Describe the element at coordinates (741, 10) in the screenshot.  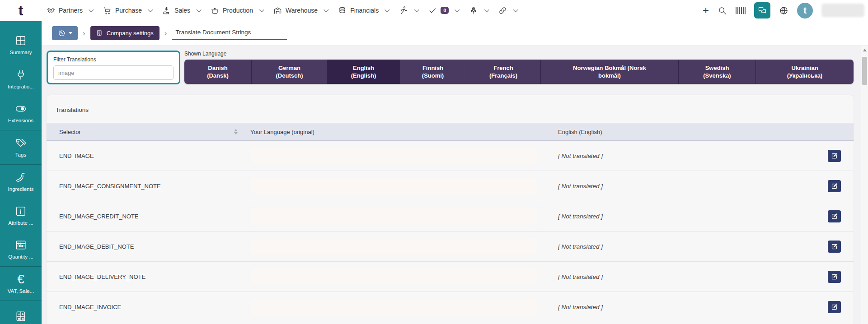
I see `barcode-icon` at that location.